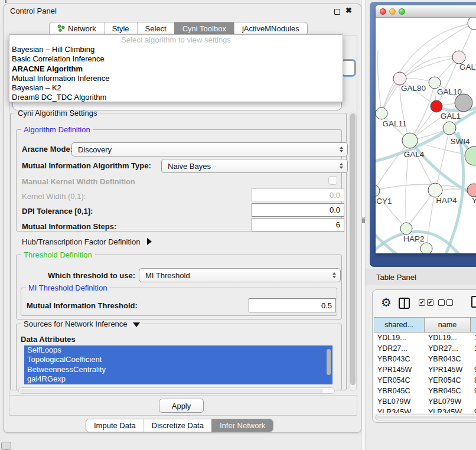  Describe the element at coordinates (178, 360) in the screenshot. I see `attribute-item-topologicalcoefficient: TopologicalCoefficient` at that location.